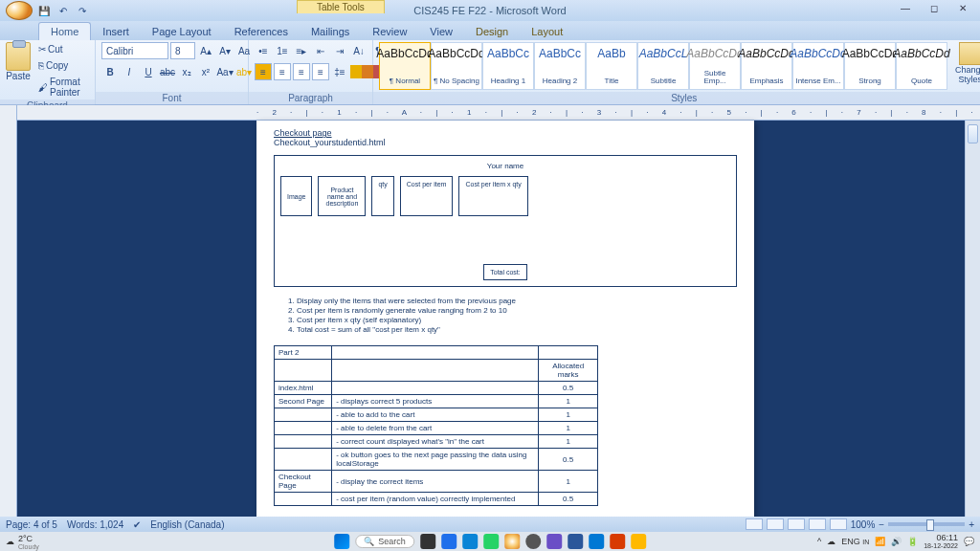 This screenshot has height=551, width=980. What do you see at coordinates (856, 541) in the screenshot?
I see `tray-lang: ENG IN` at bounding box center [856, 541].